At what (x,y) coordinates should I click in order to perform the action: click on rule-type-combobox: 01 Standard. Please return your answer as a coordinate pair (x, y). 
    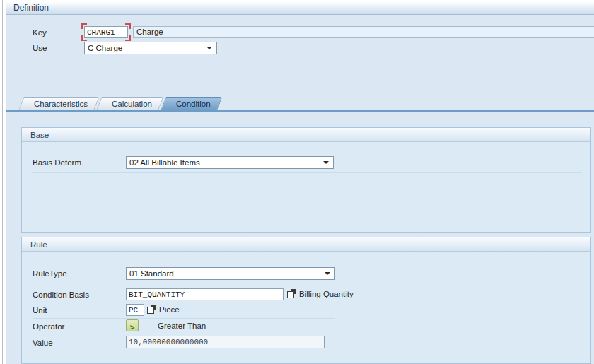
    Looking at the image, I should click on (231, 274).